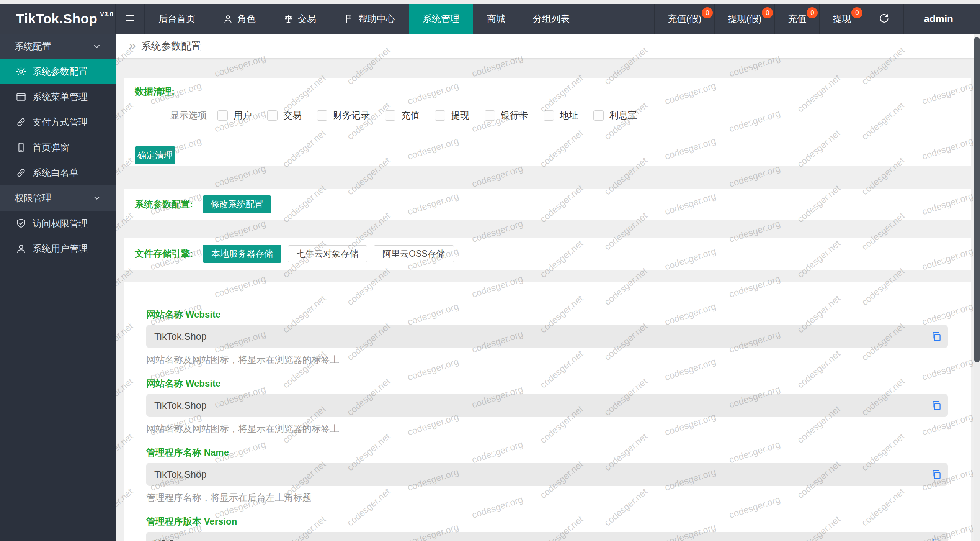 Image resolution: width=980 pixels, height=541 pixels. Describe the element at coordinates (307, 19) in the screenshot. I see `nav-item-label: 交易` at that location.